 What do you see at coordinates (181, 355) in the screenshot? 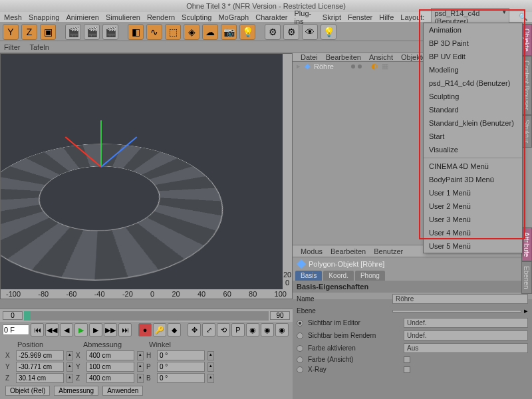
I see `rot-h` at bounding box center [181, 355].